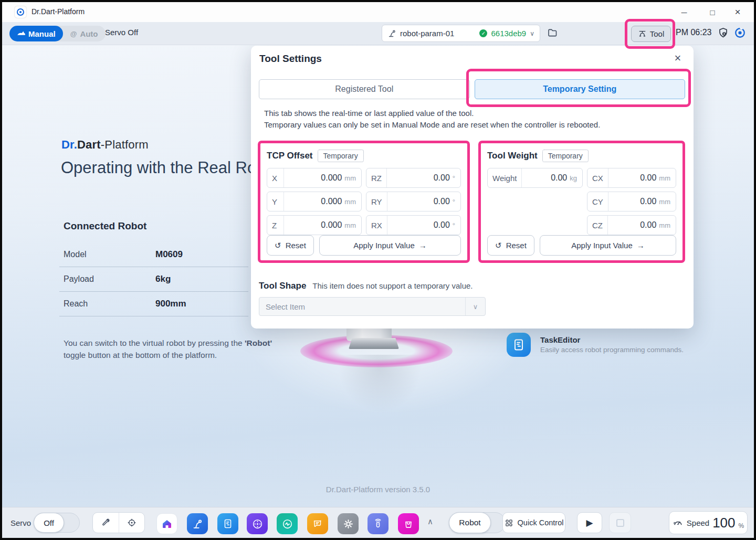 This screenshot has height=540, width=756. Describe the element at coordinates (612, 340) in the screenshot. I see `taskeditor-title: TaskEditor` at that location.